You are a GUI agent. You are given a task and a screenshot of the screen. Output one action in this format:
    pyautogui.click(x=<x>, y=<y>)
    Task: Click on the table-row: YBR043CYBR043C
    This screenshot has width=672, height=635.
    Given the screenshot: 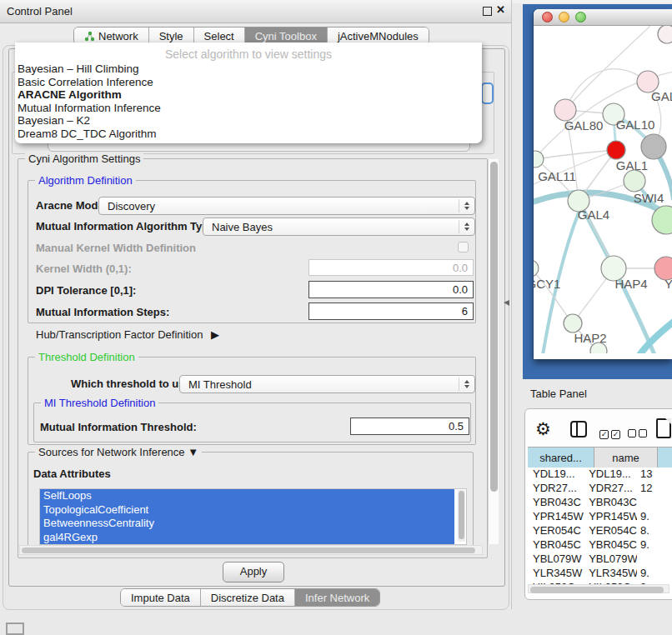 What is the action you would take?
    pyautogui.click(x=600, y=503)
    